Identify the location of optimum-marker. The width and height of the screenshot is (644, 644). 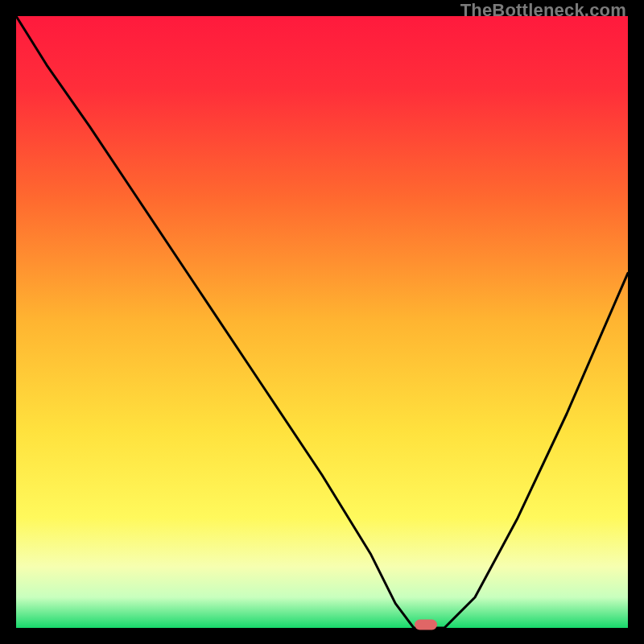
(426, 625).